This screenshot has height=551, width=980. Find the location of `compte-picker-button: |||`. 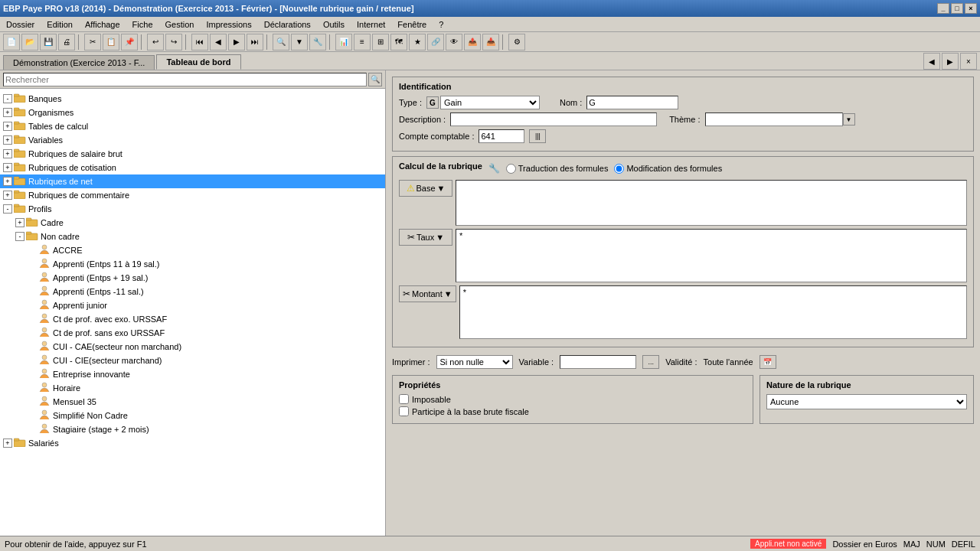

compte-picker-button: ||| is located at coordinates (537, 136).